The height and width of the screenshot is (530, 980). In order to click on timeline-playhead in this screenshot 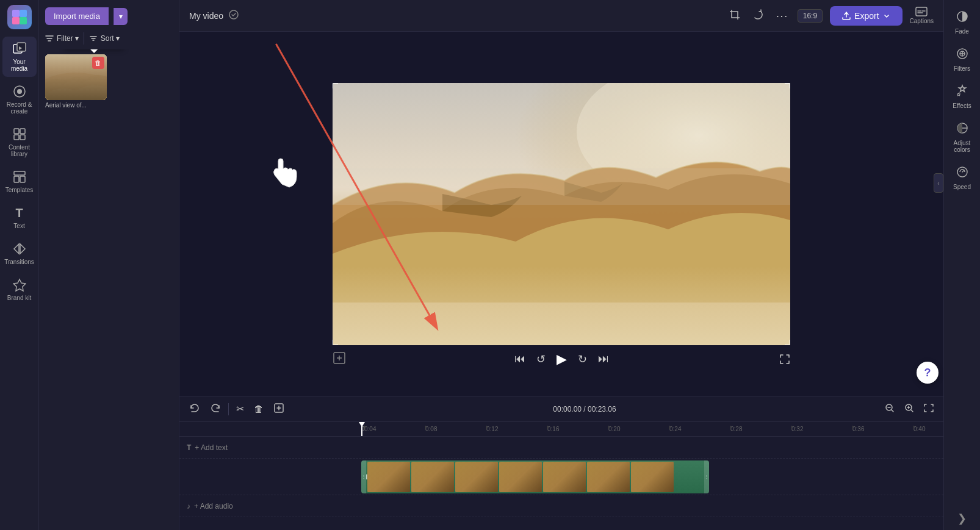, I will do `click(362, 429)`.